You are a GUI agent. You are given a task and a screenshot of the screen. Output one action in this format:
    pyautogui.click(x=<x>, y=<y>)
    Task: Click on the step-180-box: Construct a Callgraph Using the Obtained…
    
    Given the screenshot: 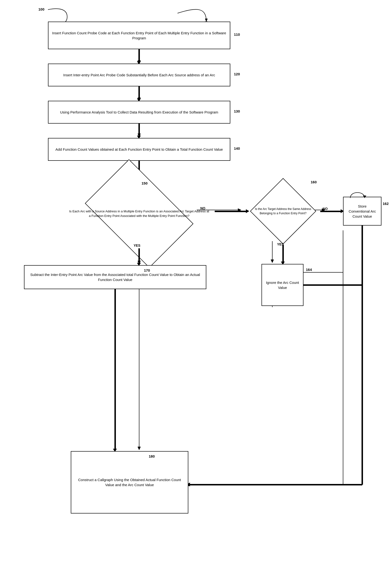 What is the action you would take?
    pyautogui.click(x=129, y=482)
    